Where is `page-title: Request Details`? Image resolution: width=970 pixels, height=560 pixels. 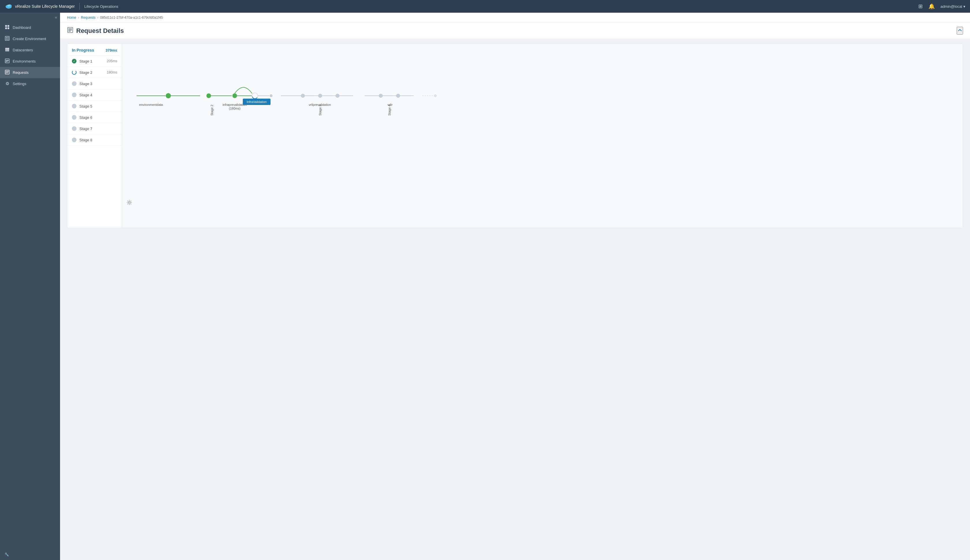
page-title: Request Details is located at coordinates (95, 31).